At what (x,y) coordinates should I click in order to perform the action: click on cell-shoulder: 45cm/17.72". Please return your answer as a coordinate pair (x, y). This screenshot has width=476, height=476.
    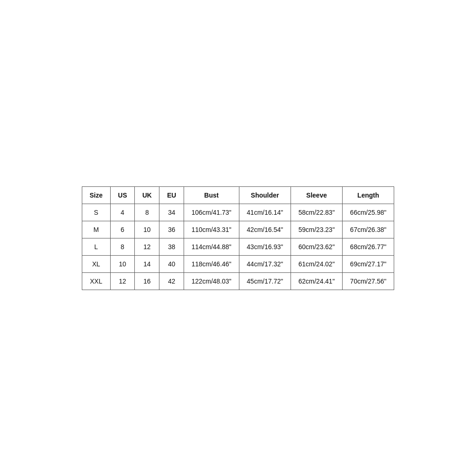
    Looking at the image, I should click on (265, 281).